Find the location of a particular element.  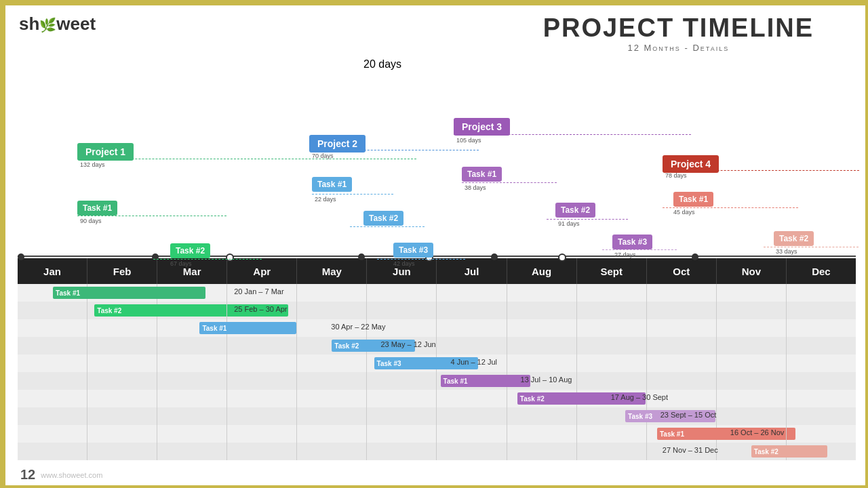

month-oct: Oct is located at coordinates (682, 271).